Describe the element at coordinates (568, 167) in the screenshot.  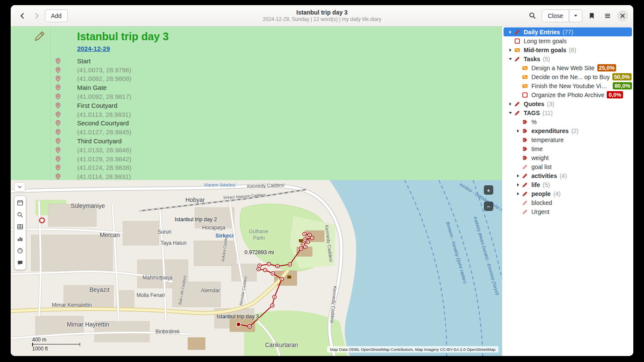
I see `sidebar-item-goal-list: goal list` at that location.